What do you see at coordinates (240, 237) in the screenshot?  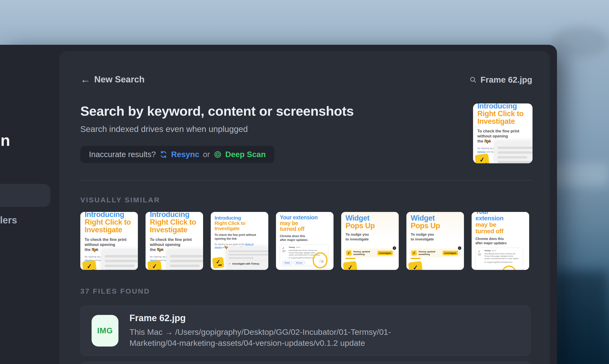 I see `thumb-body: To check the fine print without opening …` at bounding box center [240, 237].